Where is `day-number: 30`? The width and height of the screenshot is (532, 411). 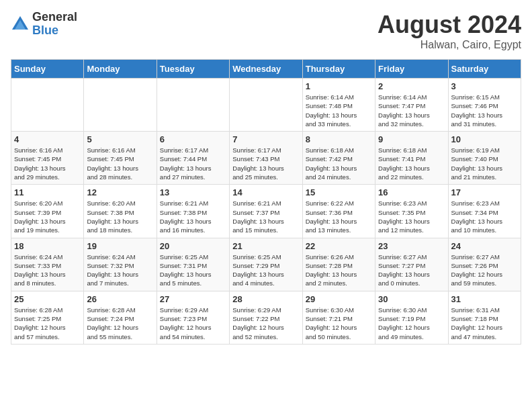 day-number: 30 is located at coordinates (411, 300).